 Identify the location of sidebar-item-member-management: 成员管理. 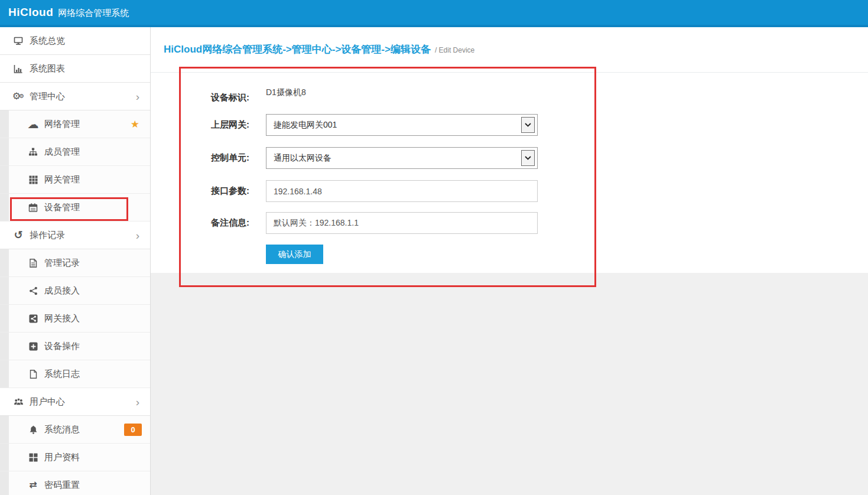
(75, 152).